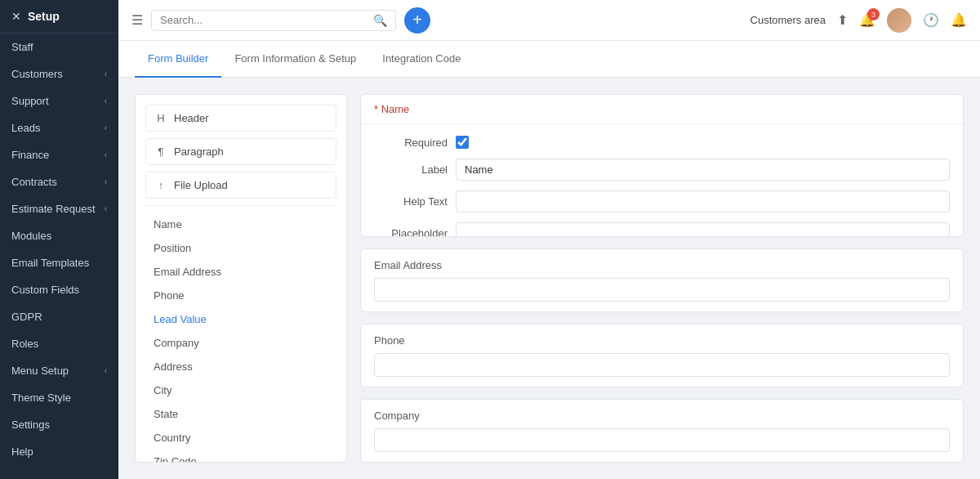 The height and width of the screenshot is (479, 980). What do you see at coordinates (59, 371) in the screenshot?
I see `sidebar-item-menu-setup: Menu Setup‹` at bounding box center [59, 371].